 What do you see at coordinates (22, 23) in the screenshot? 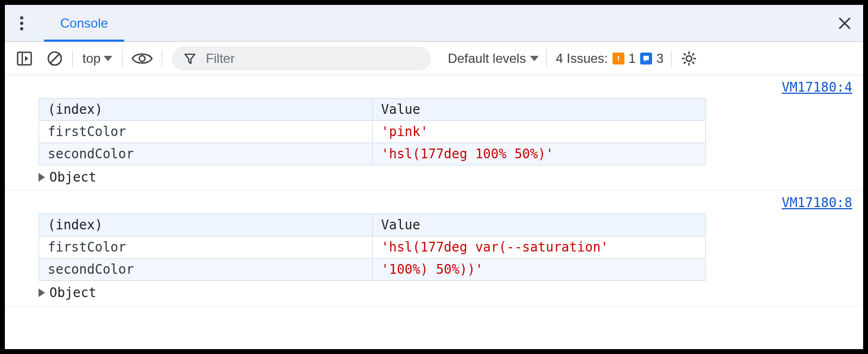
I see `more-tabs-button` at bounding box center [22, 23].